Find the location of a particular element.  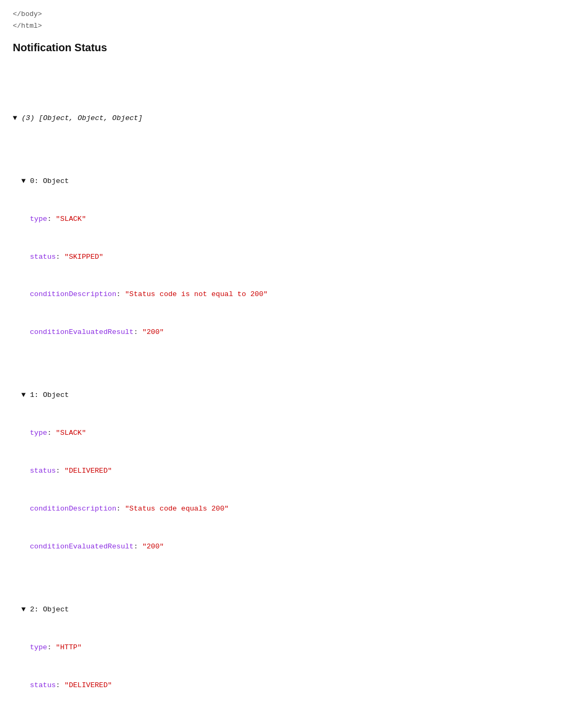

tree-item-1-conditionDesc: conditionDescription: "Status code equal… is located at coordinates (303, 509).